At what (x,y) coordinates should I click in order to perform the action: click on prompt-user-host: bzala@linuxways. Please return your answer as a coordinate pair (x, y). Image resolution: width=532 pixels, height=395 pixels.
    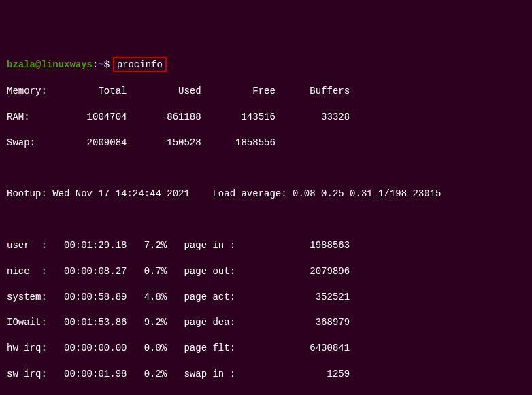
    Looking at the image, I should click on (50, 65).